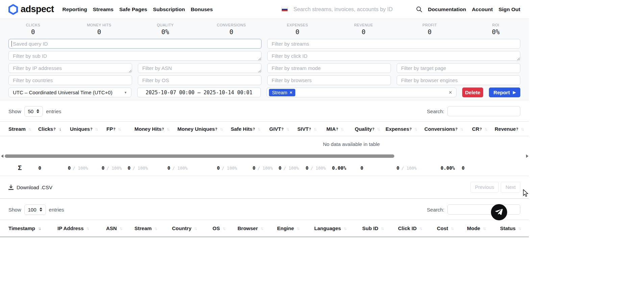 The image size is (644, 295). I want to click on nav-item-account: Account, so click(482, 9).